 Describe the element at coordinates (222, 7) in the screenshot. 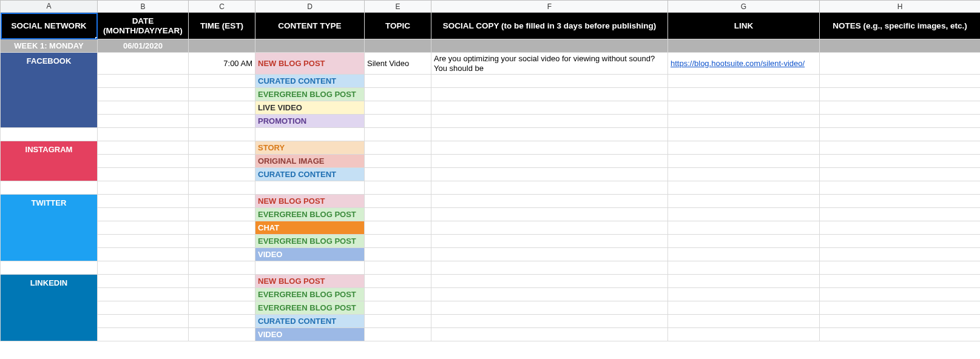

I see `col-C: C` at that location.